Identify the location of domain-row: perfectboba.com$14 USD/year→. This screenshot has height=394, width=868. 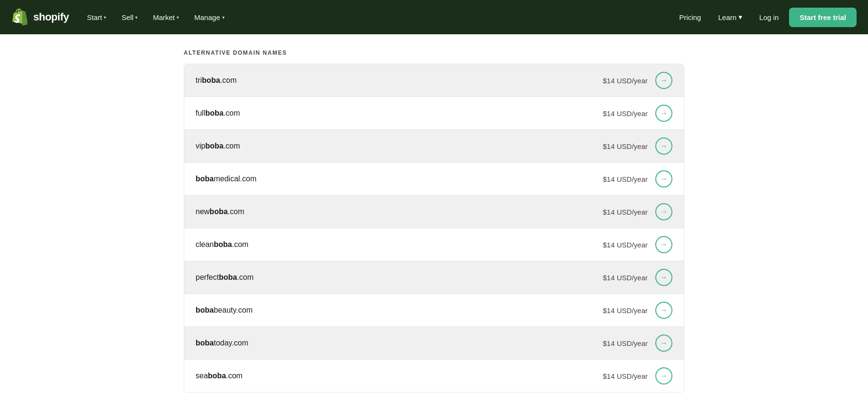
(434, 278).